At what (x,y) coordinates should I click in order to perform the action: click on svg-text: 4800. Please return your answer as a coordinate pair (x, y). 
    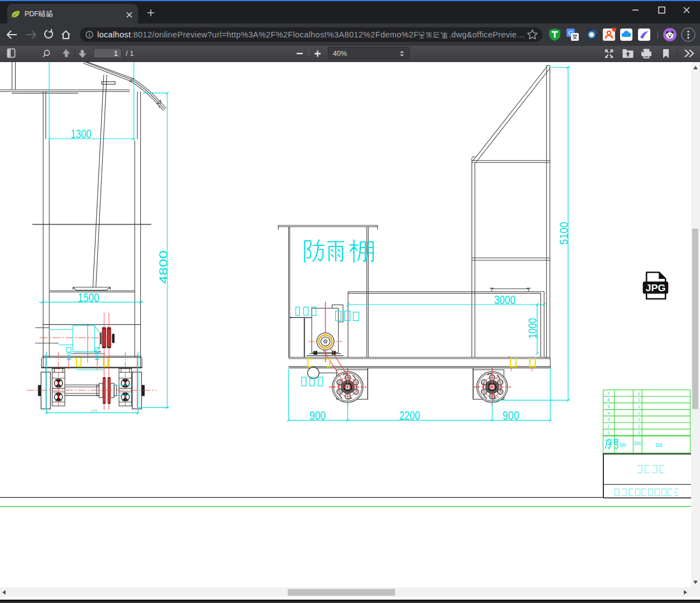
    Looking at the image, I should click on (163, 267).